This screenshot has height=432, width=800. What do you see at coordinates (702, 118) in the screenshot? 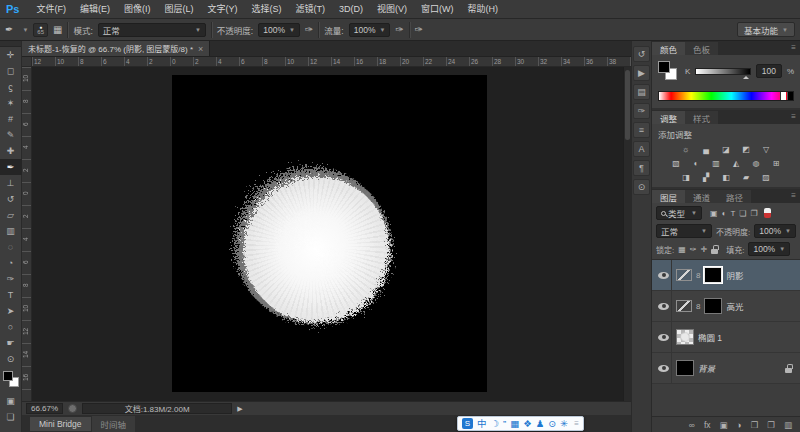
I see `tab-styles: 样式` at bounding box center [702, 118].